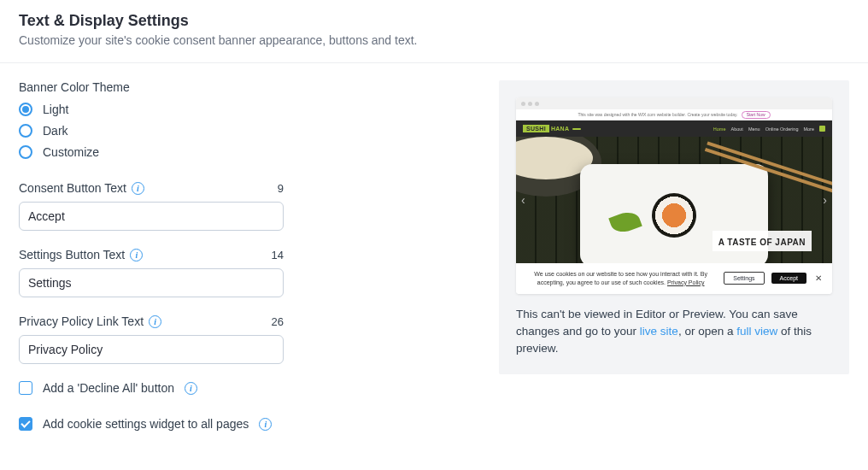  Describe the element at coordinates (145, 424) in the screenshot. I see `checkbox-label: Add cookie settings widget to all pages` at that location.